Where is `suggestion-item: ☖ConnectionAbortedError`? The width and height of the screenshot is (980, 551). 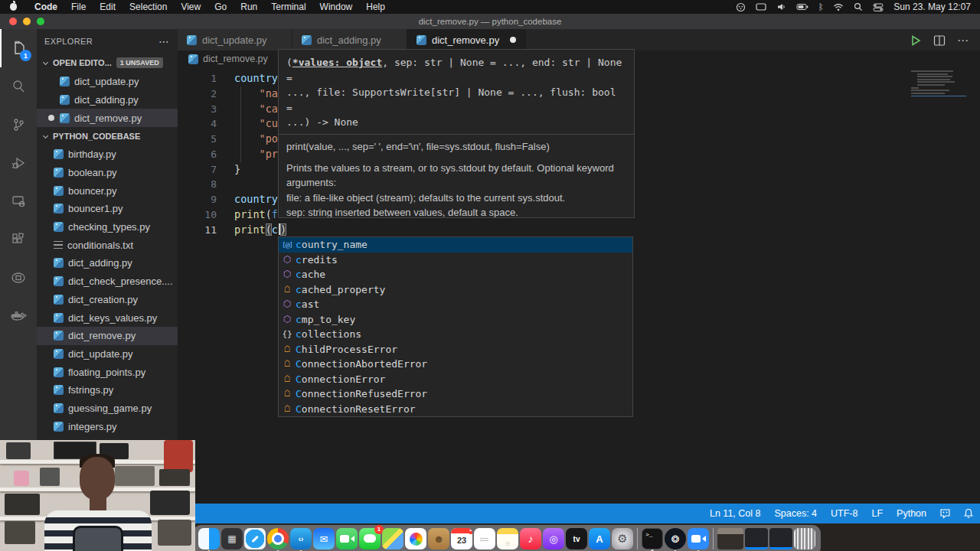 suggestion-item: ☖ConnectionAbortedError is located at coordinates (456, 364).